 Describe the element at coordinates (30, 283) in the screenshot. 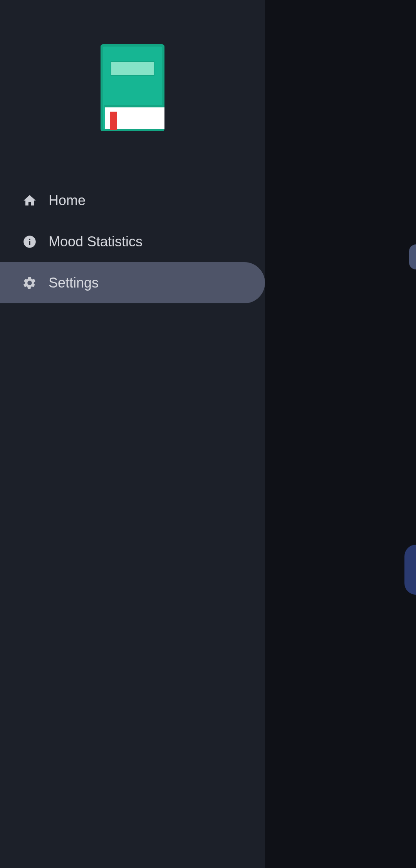

I see `gear-icon` at that location.